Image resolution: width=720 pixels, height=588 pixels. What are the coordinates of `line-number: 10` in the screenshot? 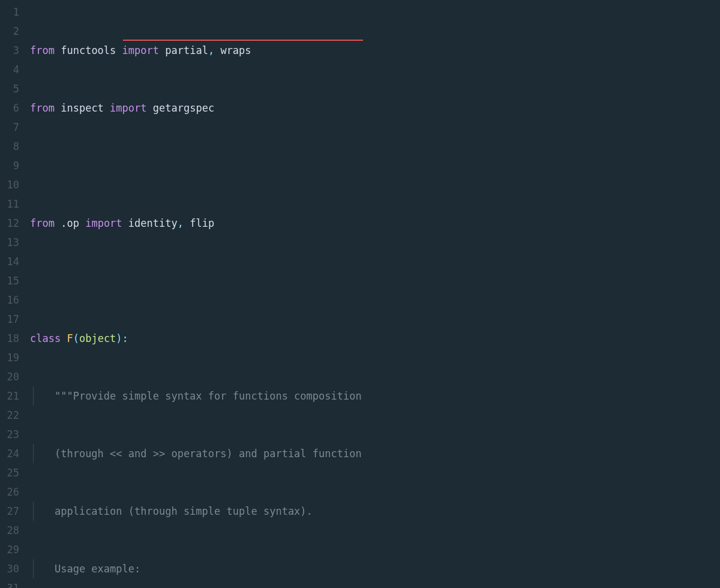 It's located at (10, 185).